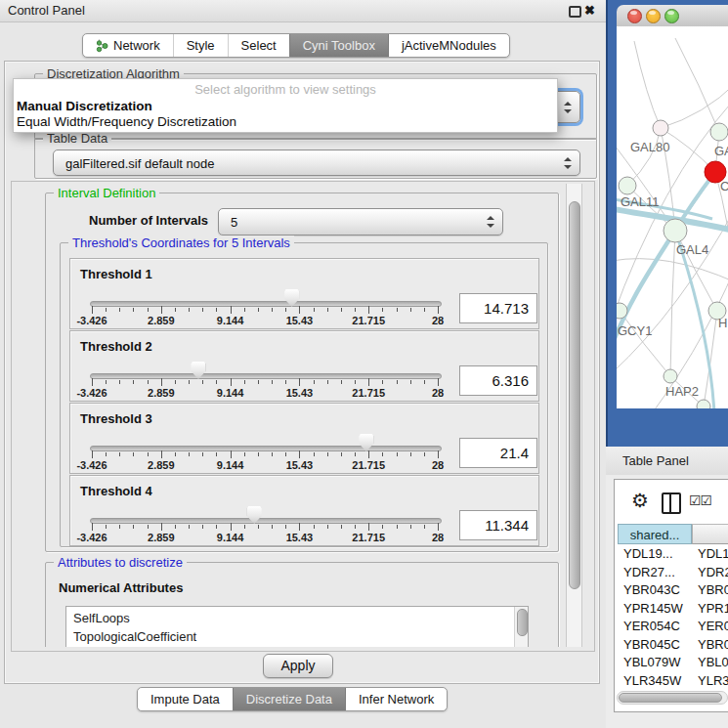  What do you see at coordinates (498, 526) in the screenshot?
I see `threshold-value-field: 11.344` at bounding box center [498, 526].